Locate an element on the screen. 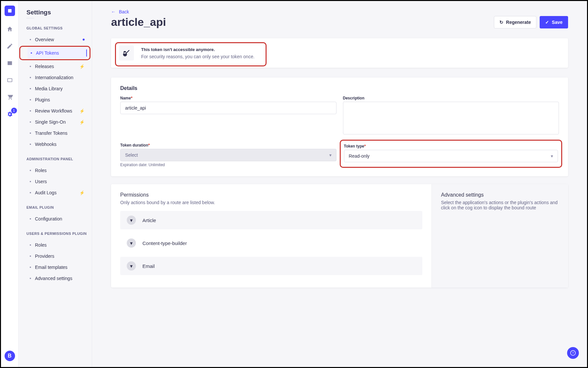 Image resolution: width=588 pixels, height=368 pixels. duration-select: Select ▾ is located at coordinates (228, 155).